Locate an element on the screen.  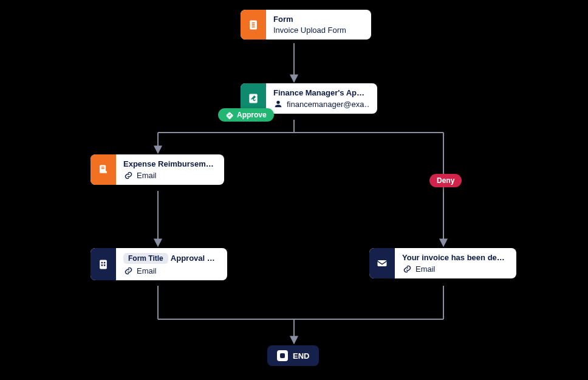
node-form-subtitle: Invoice Upload Form is located at coordinates (318, 30).